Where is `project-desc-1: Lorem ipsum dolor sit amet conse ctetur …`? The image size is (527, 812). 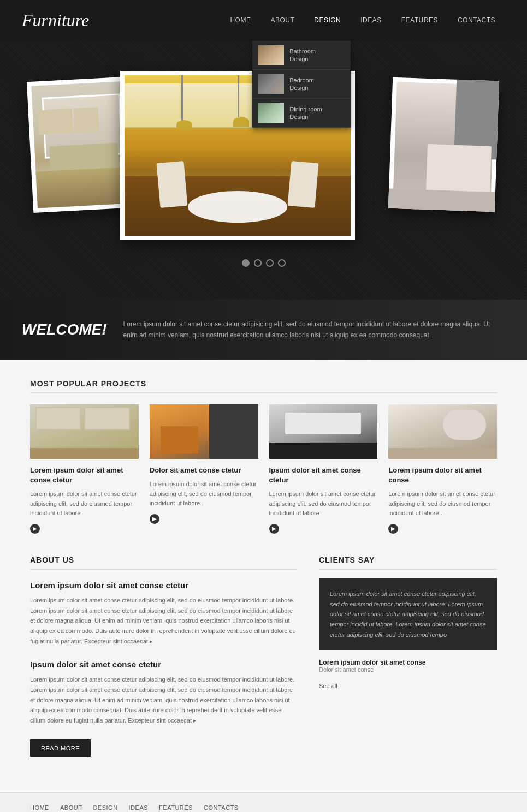
project-desc-1: Lorem ipsum dolor sit amet conse ctetur … is located at coordinates (84, 504).